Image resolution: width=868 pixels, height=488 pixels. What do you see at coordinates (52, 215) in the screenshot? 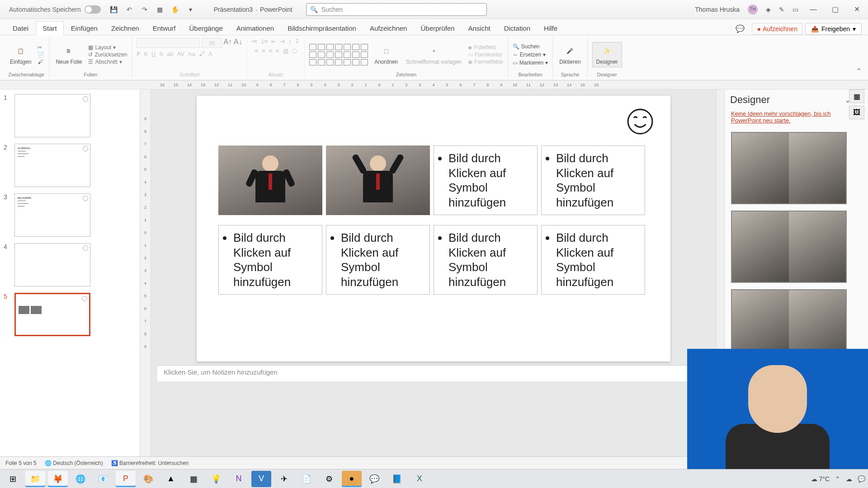
I see `thumbnail-3: BALOUDPEL━━━━━━━━━━━━━━━━━━━` at bounding box center [52, 215].